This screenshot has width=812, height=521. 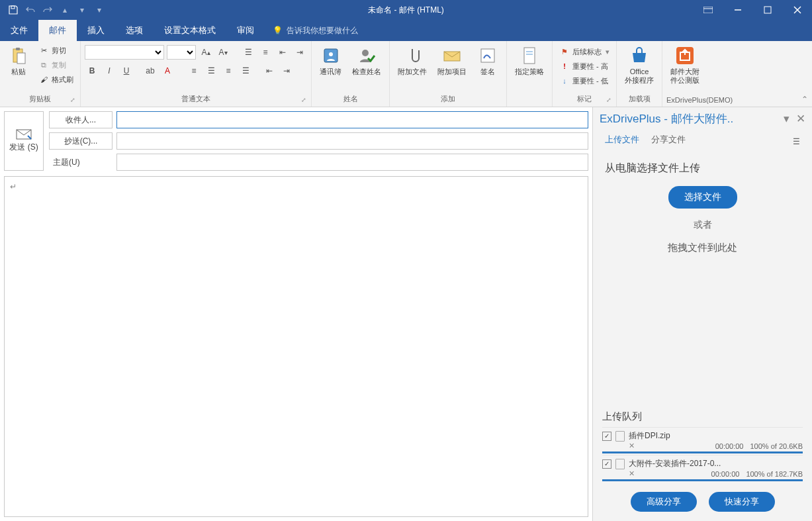 What do you see at coordinates (488, 61) in the screenshot?
I see `signature-button: 签名` at bounding box center [488, 61].